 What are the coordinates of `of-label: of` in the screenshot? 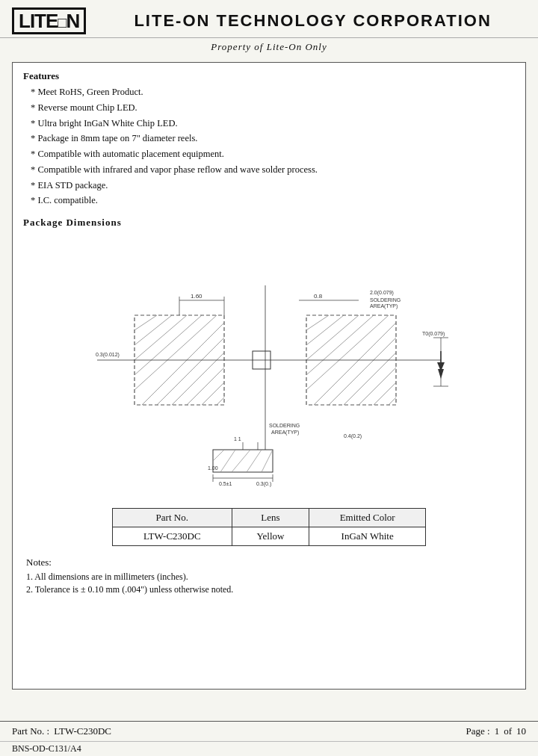 It's located at (508, 731).